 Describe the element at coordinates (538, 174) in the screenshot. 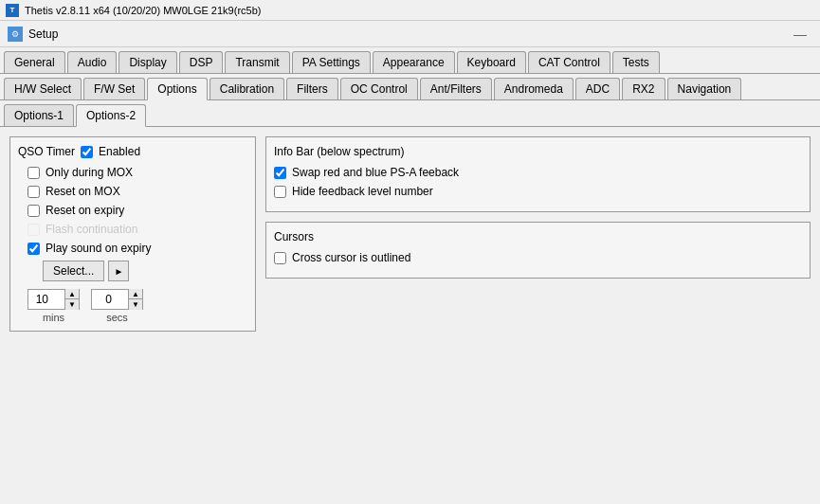

I see `info-bar-panel: Info Bar (below spectrum) Swap red and b…` at that location.